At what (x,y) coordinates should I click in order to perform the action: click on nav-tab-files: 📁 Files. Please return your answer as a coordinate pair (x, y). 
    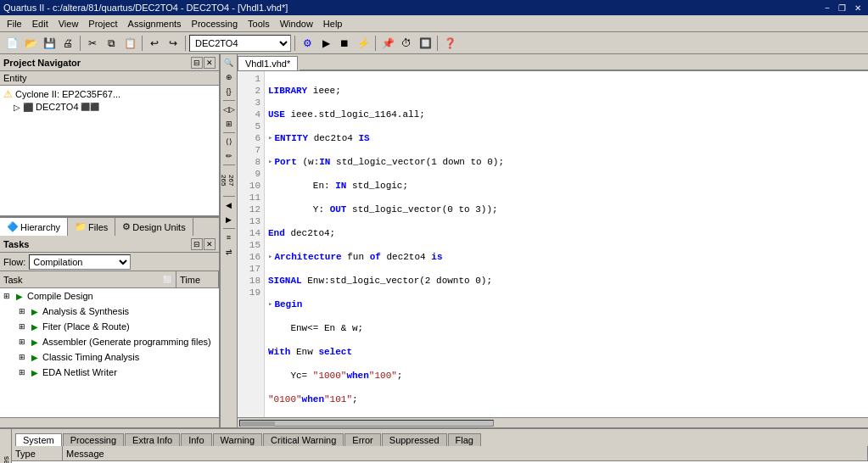
    Looking at the image, I should click on (92, 227).